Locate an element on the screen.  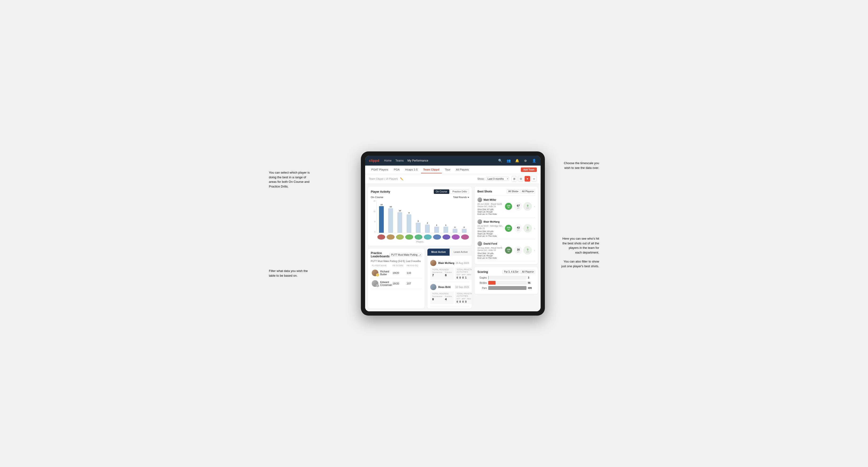
rank-badge-1: 2 is located at coordinates (378, 286).